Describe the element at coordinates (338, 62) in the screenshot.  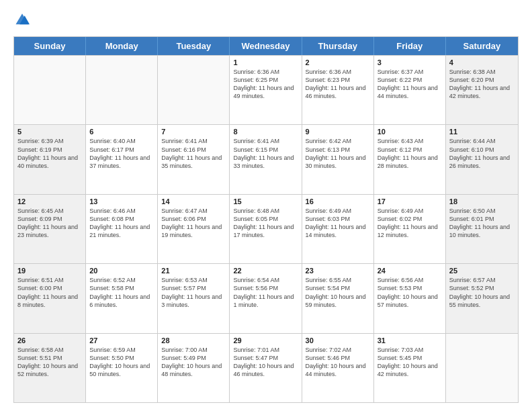
I see `day-number: 2` at that location.